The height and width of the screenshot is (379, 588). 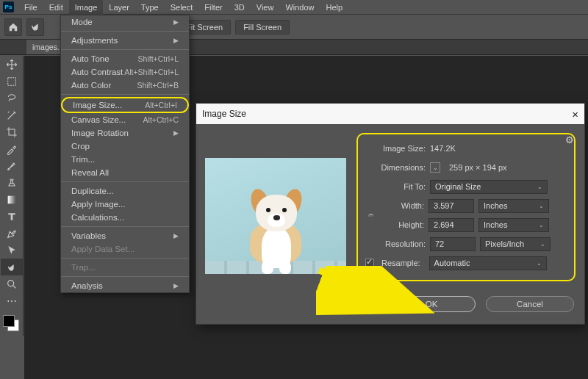 What do you see at coordinates (125, 72) in the screenshot?
I see `menu-item-auto-contrast: Auto ContrastAlt+Shift+Ctrl+L` at bounding box center [125, 72].